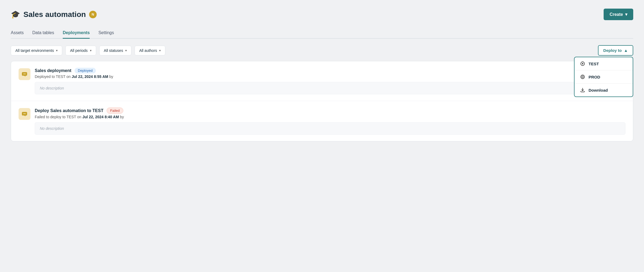  What do you see at coordinates (616, 15) in the screenshot?
I see `create-label: Create` at bounding box center [616, 15].